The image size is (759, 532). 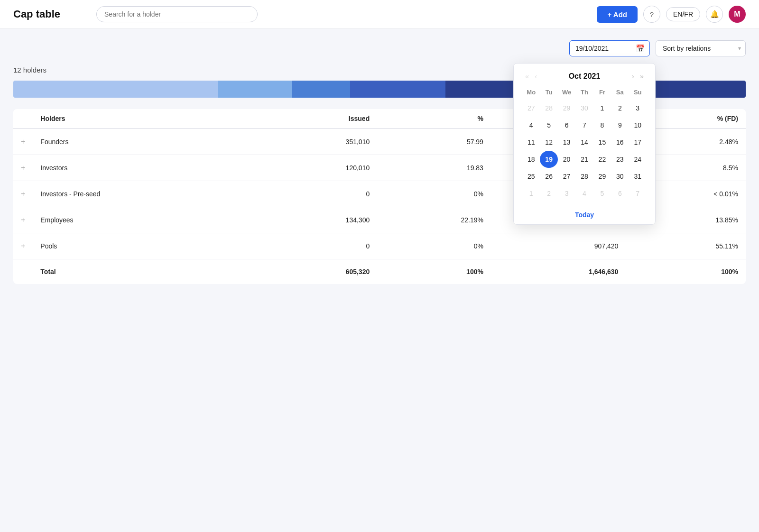 What do you see at coordinates (584, 144) in the screenshot?
I see `calendar-popup: « ‹ Oct 2021 › » Mo Tu We Th Fr Sa Su` at bounding box center [584, 144].